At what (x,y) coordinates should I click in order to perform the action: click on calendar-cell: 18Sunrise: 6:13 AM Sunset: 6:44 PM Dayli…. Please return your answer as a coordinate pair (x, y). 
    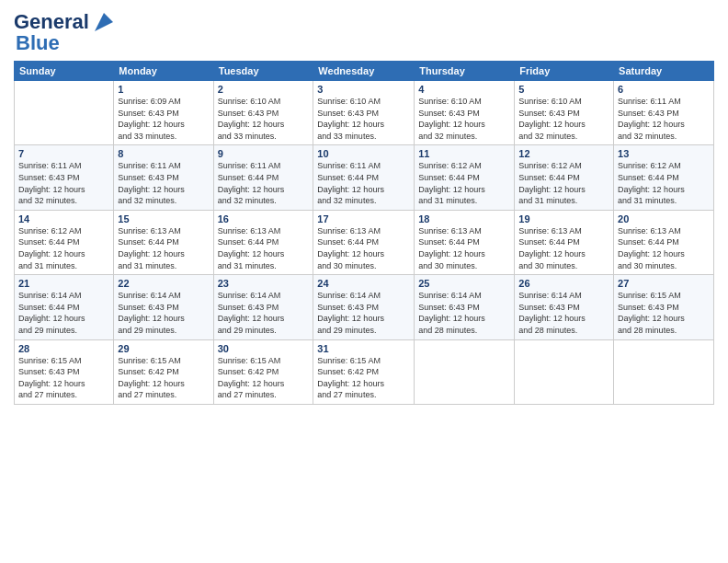
    Looking at the image, I should click on (465, 242).